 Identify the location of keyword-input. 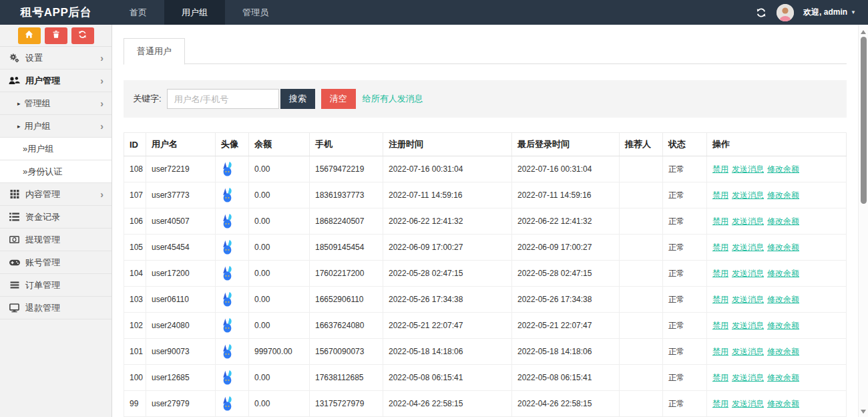
(223, 99).